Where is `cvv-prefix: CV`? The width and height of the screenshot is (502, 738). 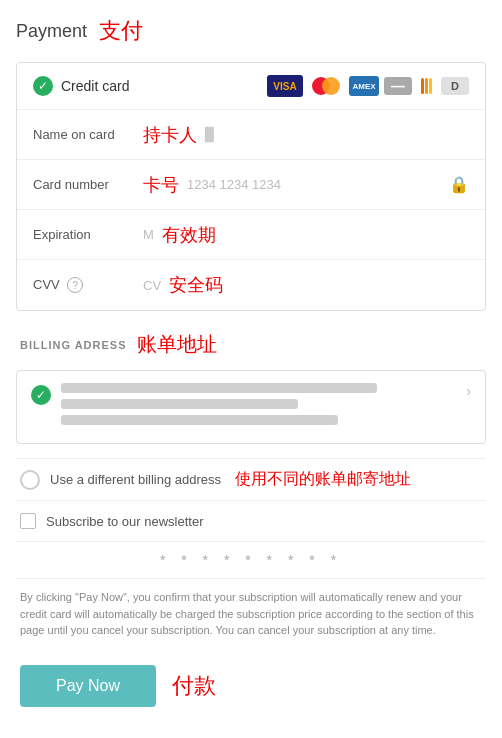
cvv-prefix: CV is located at coordinates (152, 286).